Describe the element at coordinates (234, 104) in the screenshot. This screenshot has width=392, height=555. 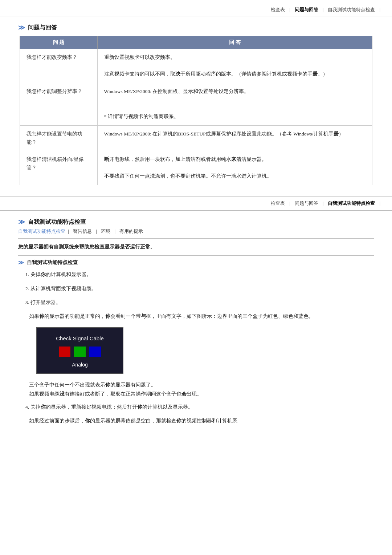
I see `qa-a2: Windows ME/XP/2000: 在控制面板、显示和设置等处设定分辨率。 …` at that location.